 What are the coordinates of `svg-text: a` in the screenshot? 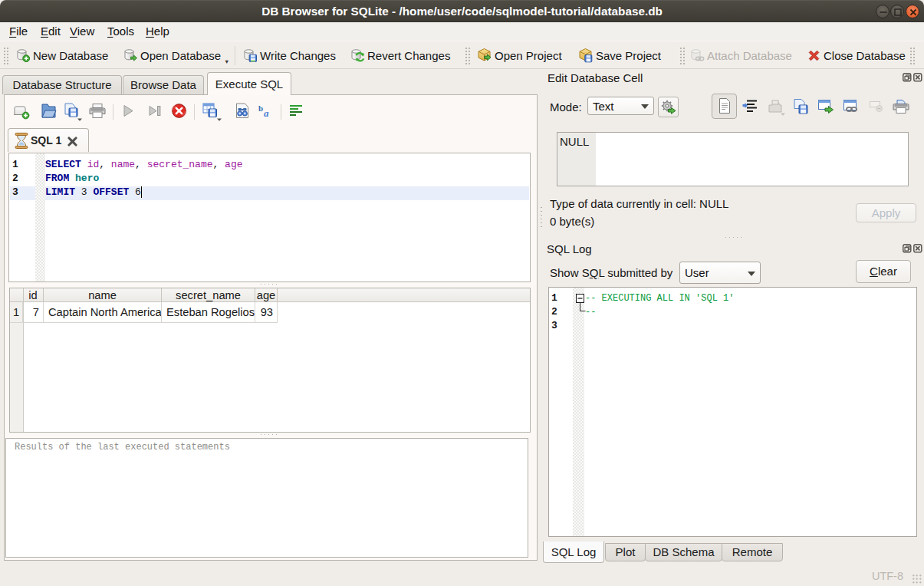 It's located at (267, 114).